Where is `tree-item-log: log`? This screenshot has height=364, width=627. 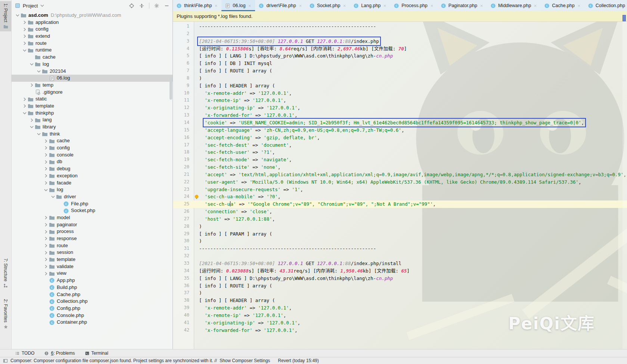
tree-item-log: log is located at coordinates (92, 190).